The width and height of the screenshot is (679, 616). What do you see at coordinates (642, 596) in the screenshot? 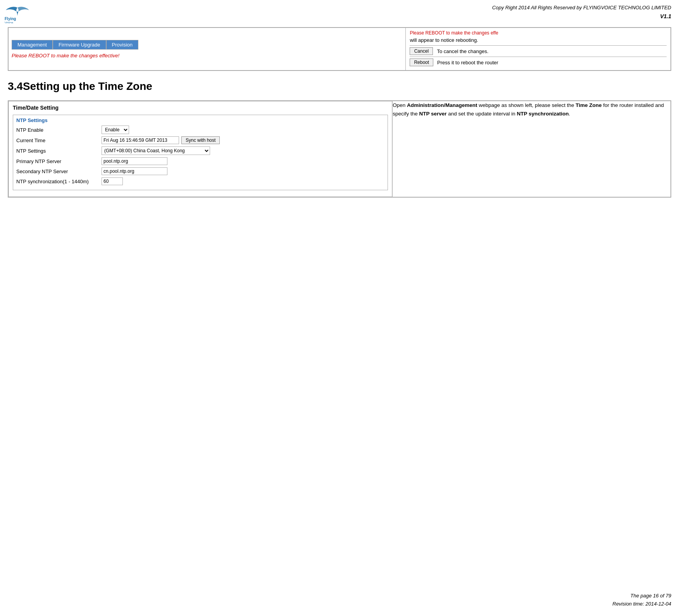
I see `footer-page: The page 16 of 79` at bounding box center [642, 596].